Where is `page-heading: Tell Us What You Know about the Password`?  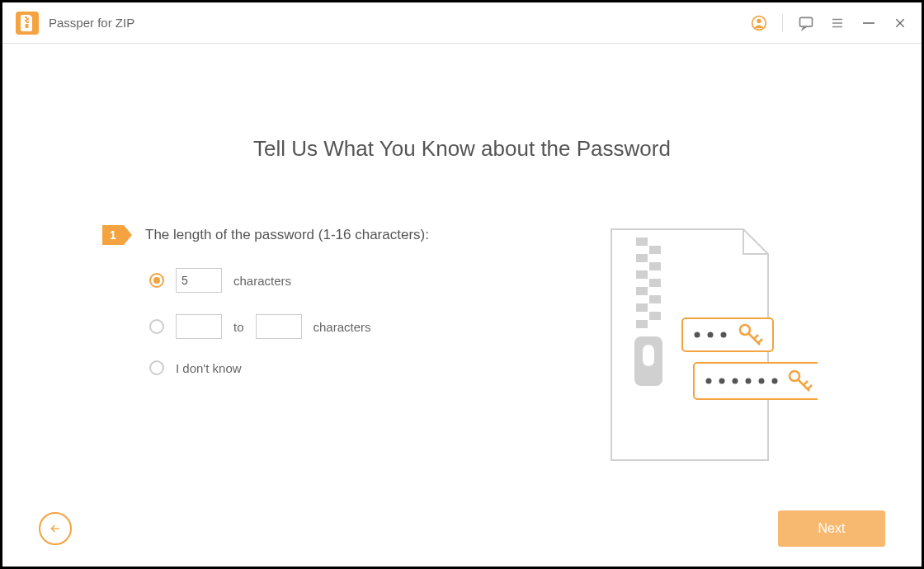 page-heading: Tell Us What You Know about the Password is located at coordinates (462, 148).